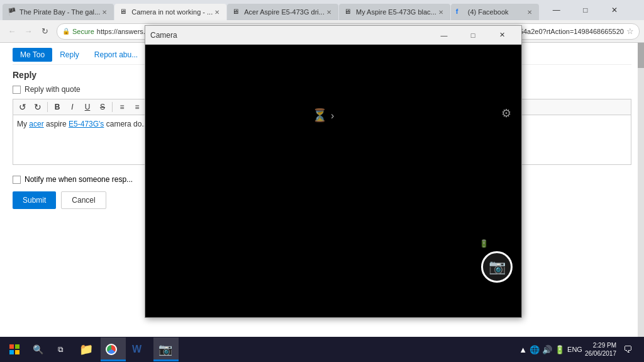 This screenshot has height=362, width=644. What do you see at coordinates (473, 35) in the screenshot?
I see `camera-maximize-button: □` at bounding box center [473, 35].